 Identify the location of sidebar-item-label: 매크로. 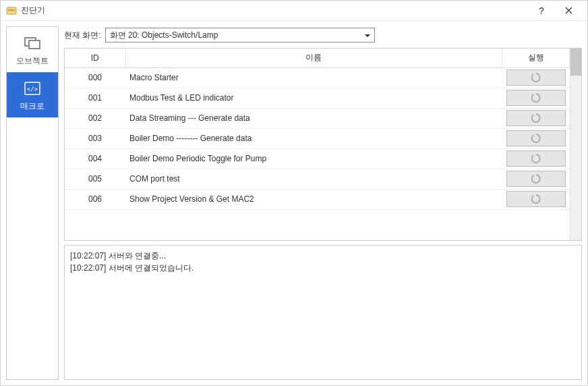
(32, 107).